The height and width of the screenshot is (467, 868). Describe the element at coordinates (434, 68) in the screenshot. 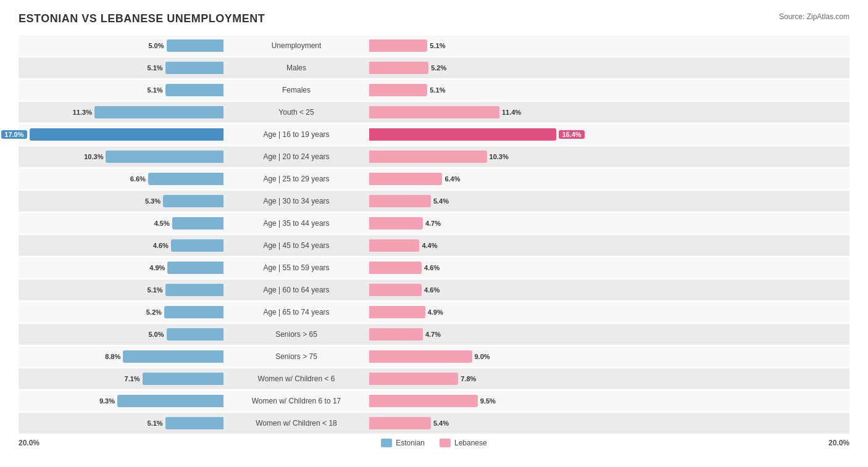

I see `bar-row: 5.1%Males5.2%` at that location.